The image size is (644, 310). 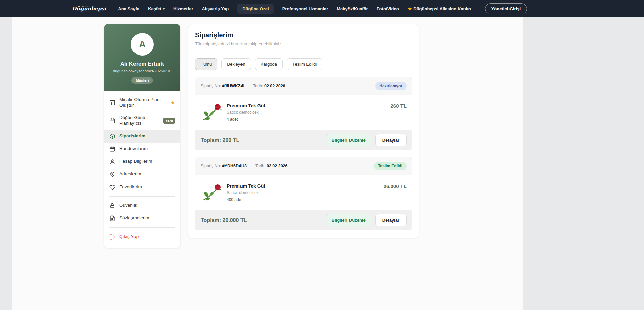 I want to click on user-icon, so click(x=112, y=162).